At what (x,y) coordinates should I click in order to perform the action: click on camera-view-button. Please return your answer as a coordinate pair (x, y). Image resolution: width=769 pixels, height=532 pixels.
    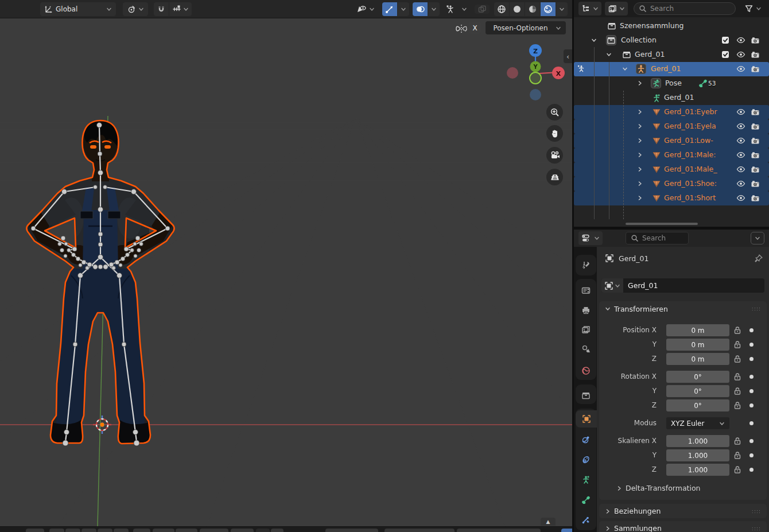
    Looking at the image, I should click on (554, 155).